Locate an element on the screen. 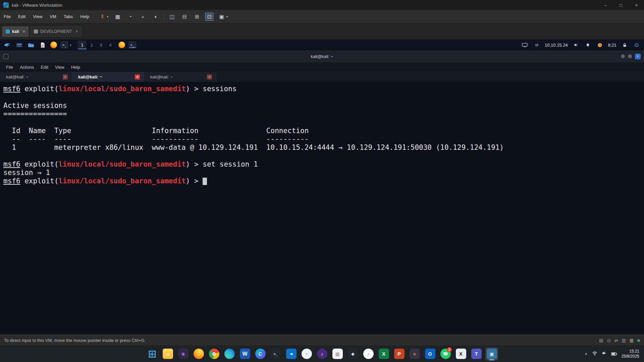 The width and height of the screenshot is (644, 362). toolbar-separator is located at coordinates (164, 17).